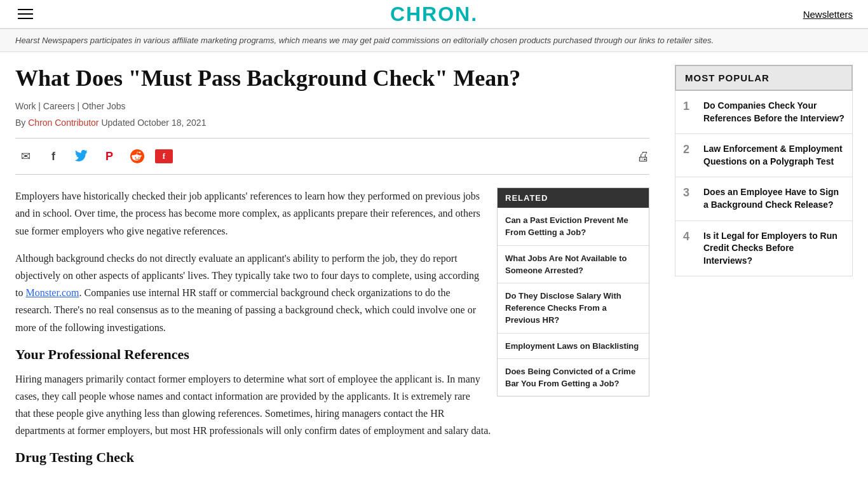 The height and width of the screenshot is (488, 868). What do you see at coordinates (573, 346) in the screenshot?
I see `related-item: Employment Laws on Blacklisting` at bounding box center [573, 346].